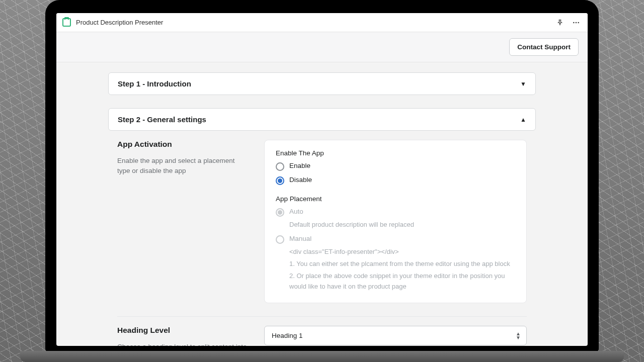  I want to click on step1-accordion: Step 1 - Introduction ▼, so click(322, 83).